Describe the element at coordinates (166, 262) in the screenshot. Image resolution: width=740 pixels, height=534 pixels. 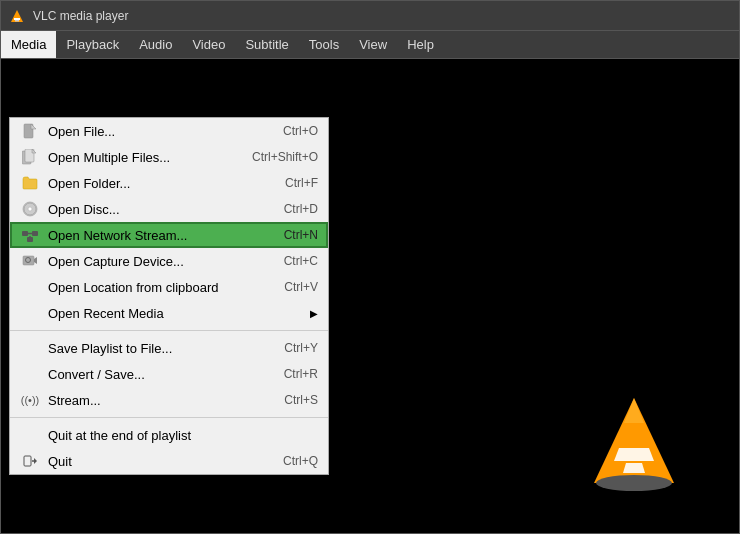
I see `open-capture-label: Open Capture Device...` at that location.